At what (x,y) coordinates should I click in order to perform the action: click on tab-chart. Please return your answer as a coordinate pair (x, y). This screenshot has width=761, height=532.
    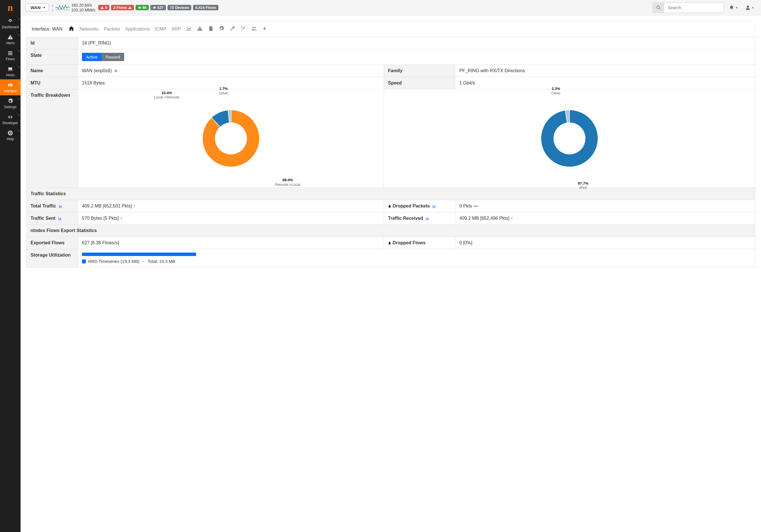
    Looking at the image, I should click on (189, 29).